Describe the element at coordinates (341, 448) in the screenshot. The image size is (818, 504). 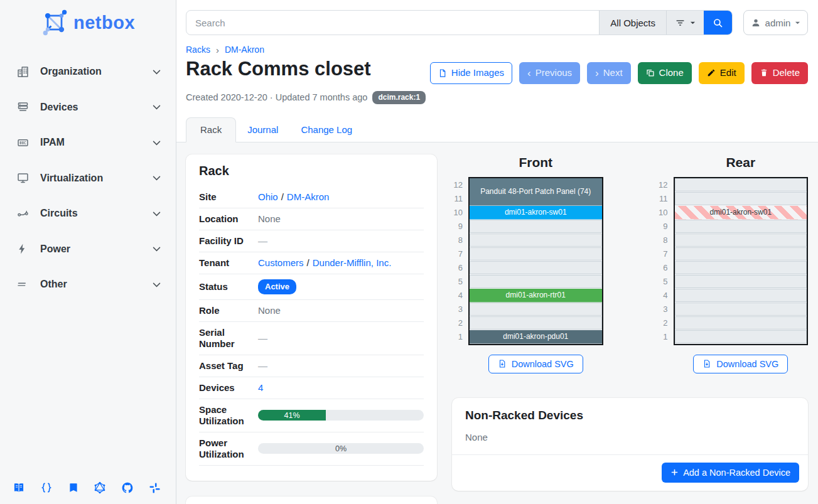
I see `utilization-progress-bar: 0%` at that location.